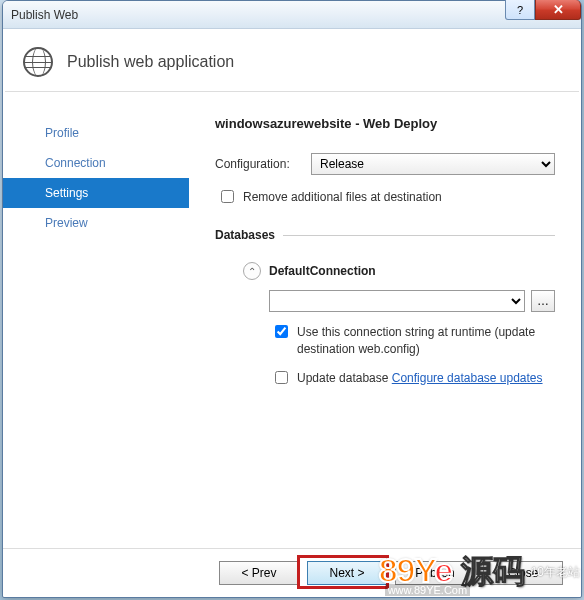 The height and width of the screenshot is (600, 584). Describe the element at coordinates (426, 378) in the screenshot. I see `update-database-label: Update database Configure database updat…` at that location.